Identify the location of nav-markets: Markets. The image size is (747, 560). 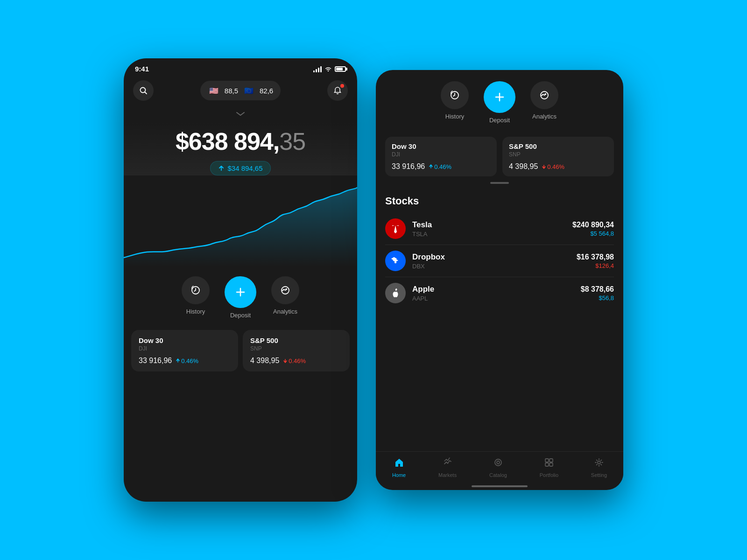
(447, 468).